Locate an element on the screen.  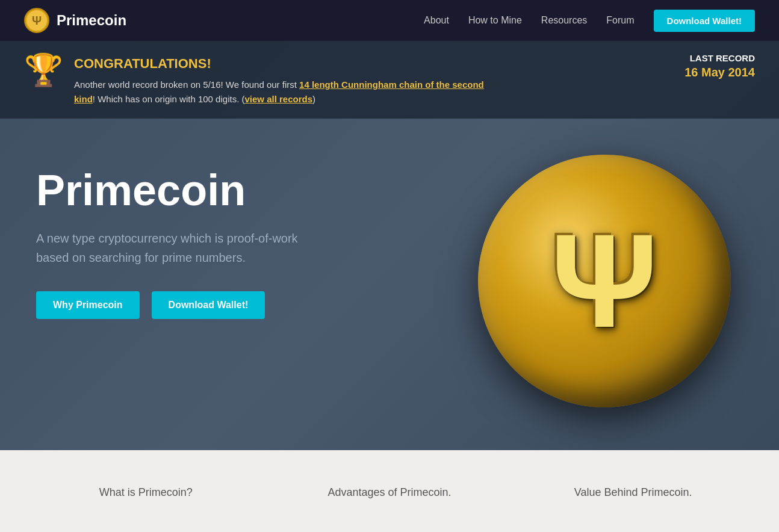
nav-link-forum: Forum is located at coordinates (620, 20).